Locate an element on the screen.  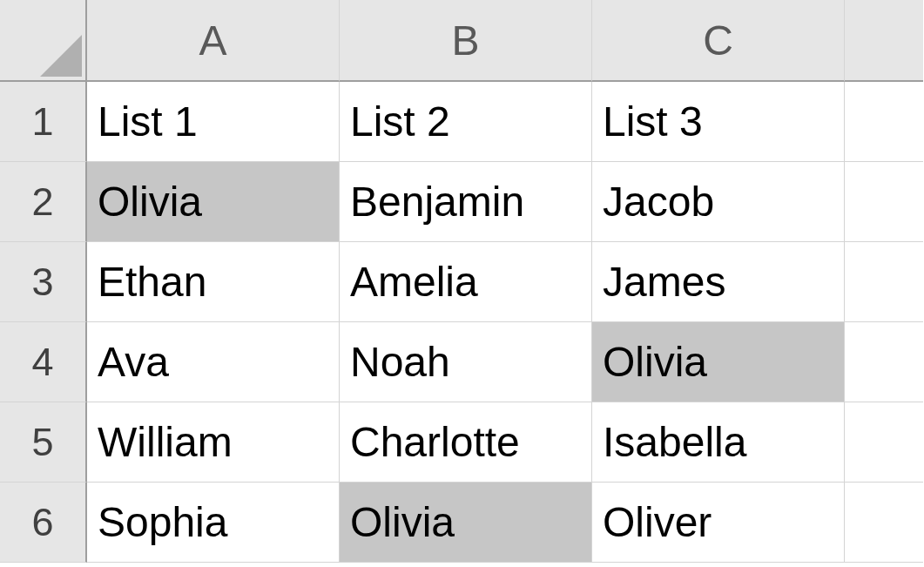
select-all-triangle-icon is located at coordinates (61, 56).